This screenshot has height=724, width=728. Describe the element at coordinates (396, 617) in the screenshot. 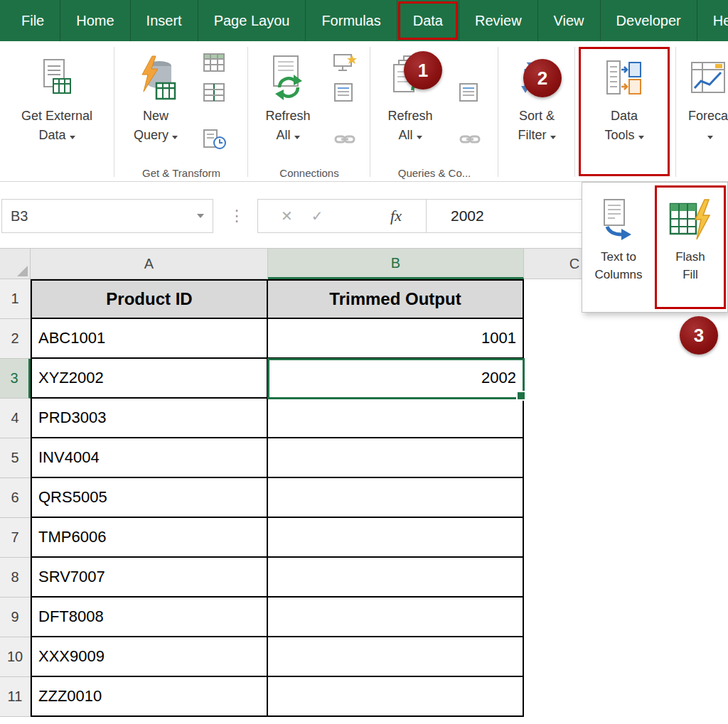

I see `cell-B9` at that location.